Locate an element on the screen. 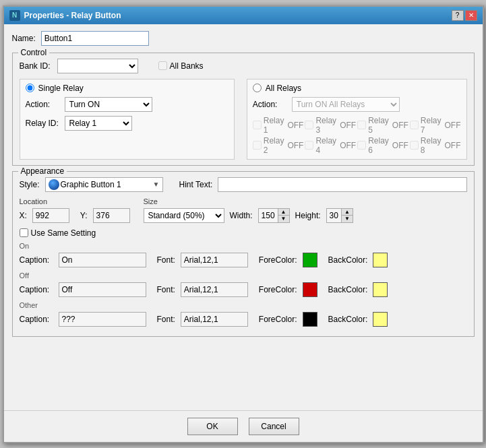 This screenshot has height=448, width=486. off-font-input is located at coordinates (214, 290).